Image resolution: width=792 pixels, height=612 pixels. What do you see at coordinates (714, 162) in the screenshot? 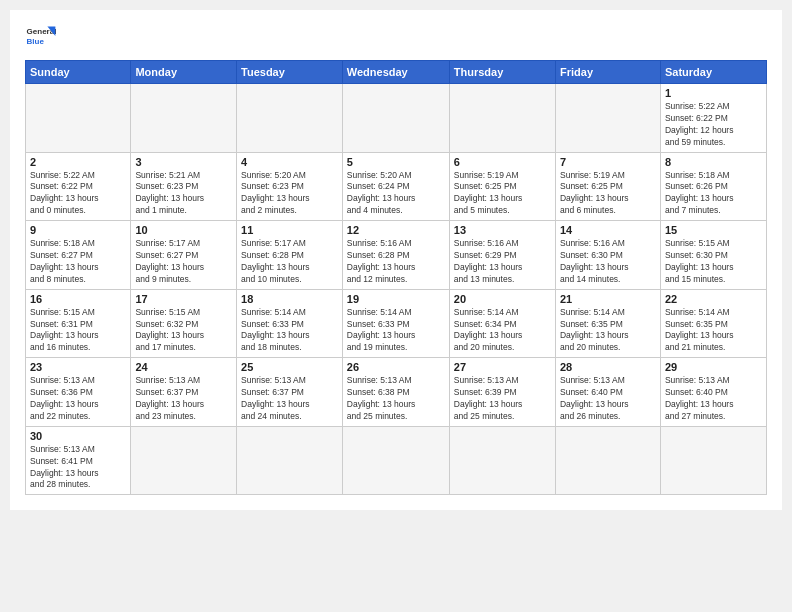
I see `day-number: 8` at bounding box center [714, 162].